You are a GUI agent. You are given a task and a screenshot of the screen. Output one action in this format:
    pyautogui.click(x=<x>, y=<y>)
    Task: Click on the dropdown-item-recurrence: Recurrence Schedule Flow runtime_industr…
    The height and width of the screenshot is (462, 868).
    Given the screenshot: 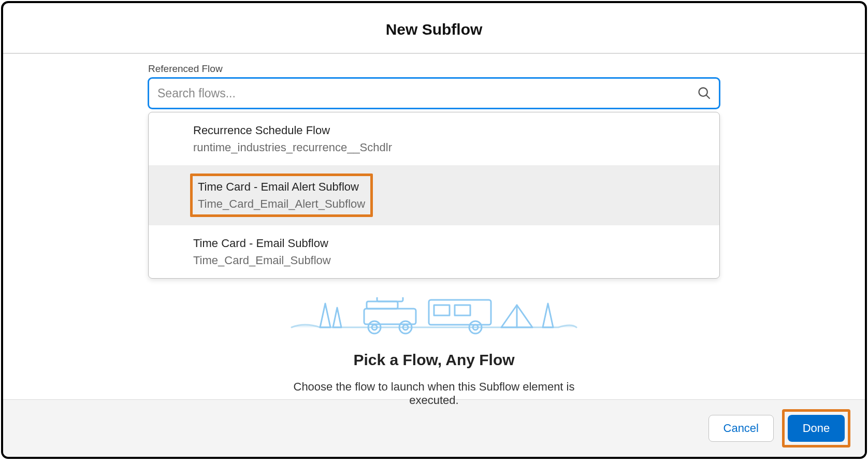 What is the action you would take?
    pyautogui.click(x=434, y=139)
    